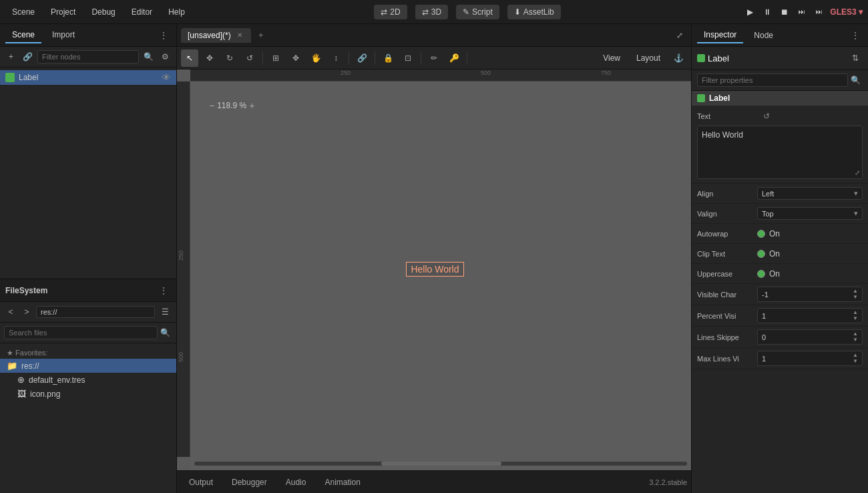 This screenshot has height=493, width=868. Describe the element at coordinates (855, 80) in the screenshot. I see `filter-search-icon: 🔍` at that location.